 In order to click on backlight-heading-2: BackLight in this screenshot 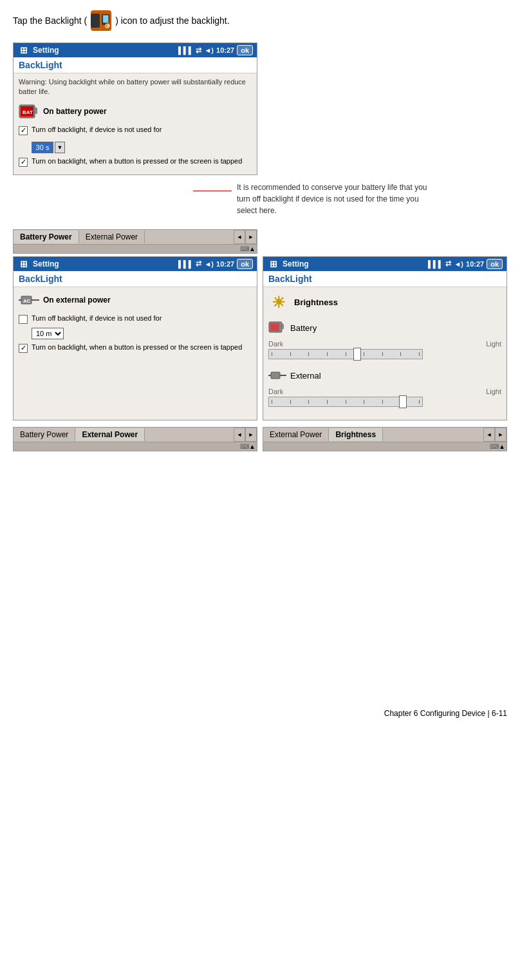, I will do `click(135, 279)`.